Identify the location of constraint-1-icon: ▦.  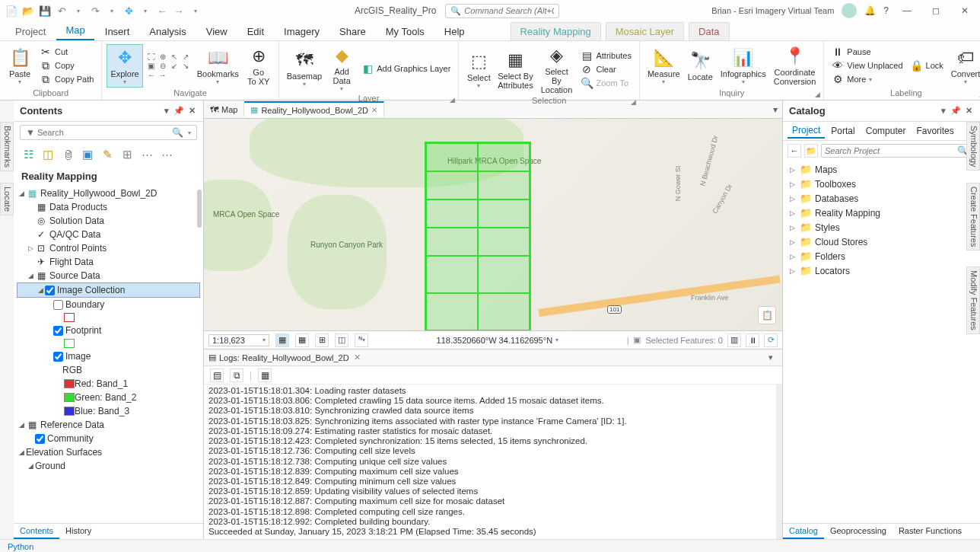
(282, 340).